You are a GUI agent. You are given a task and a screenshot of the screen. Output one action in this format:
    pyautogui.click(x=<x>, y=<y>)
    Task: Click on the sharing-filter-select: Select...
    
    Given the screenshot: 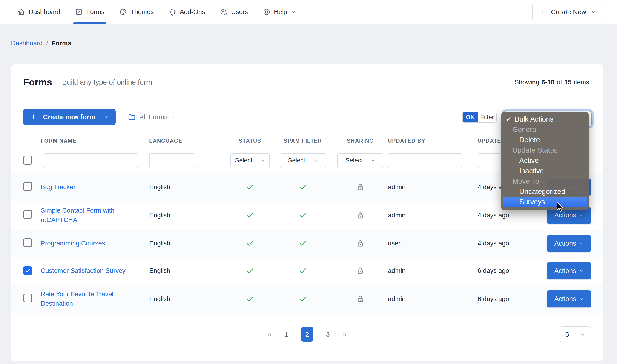 What is the action you would take?
    pyautogui.click(x=360, y=161)
    